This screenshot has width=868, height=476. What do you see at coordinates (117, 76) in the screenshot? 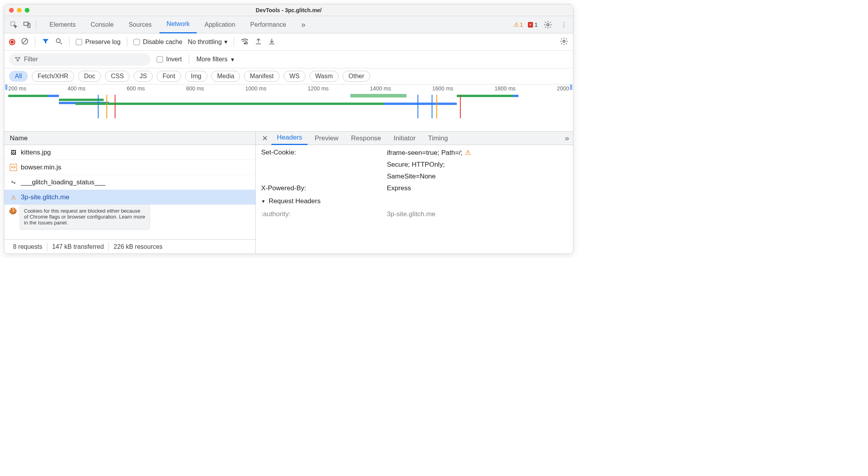
I see `chip-css: CSS` at bounding box center [117, 76].